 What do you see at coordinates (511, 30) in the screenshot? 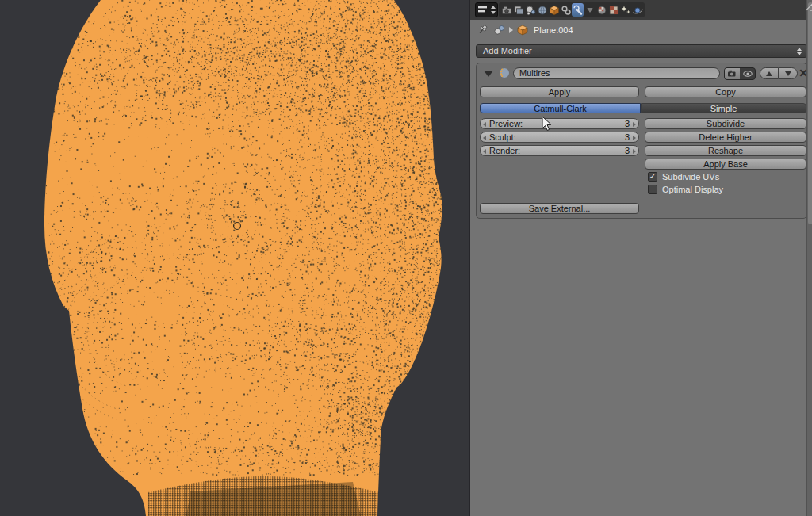
I see `chevron-right-icon` at bounding box center [511, 30].